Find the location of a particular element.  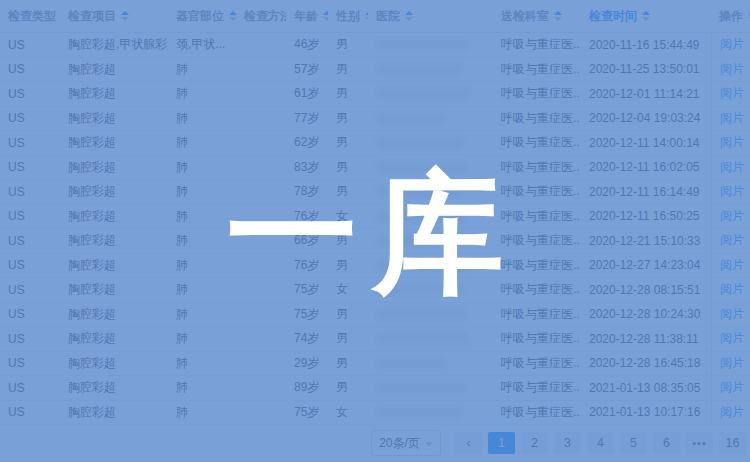

page-size-select: 20条/页 is located at coordinates (406, 443).